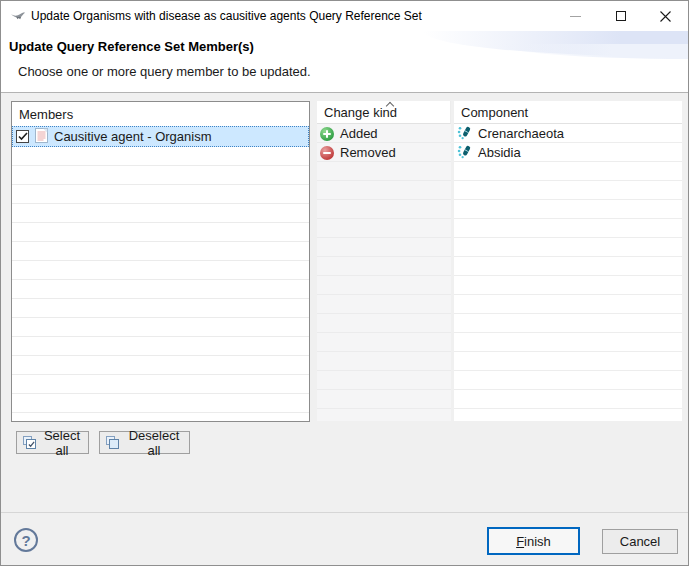 The width and height of the screenshot is (689, 566). I want to click on select-all-label: Select all, so click(62, 443).